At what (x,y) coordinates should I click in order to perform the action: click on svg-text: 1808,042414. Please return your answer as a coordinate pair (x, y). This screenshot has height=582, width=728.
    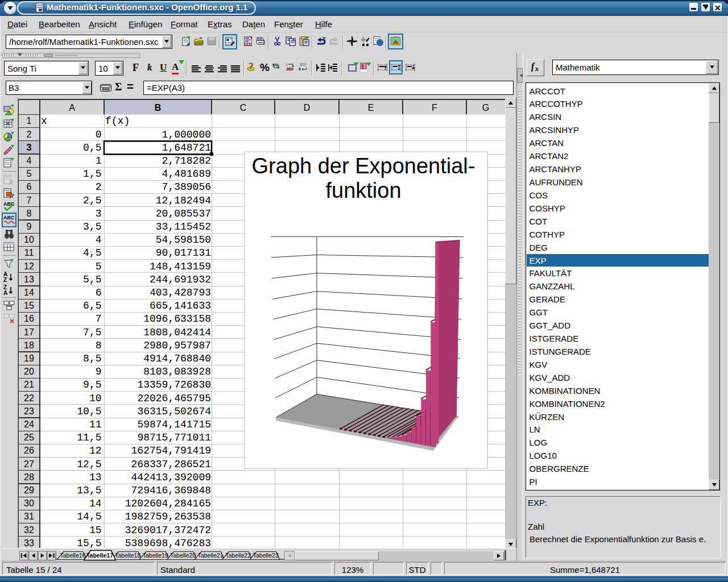
    Looking at the image, I should click on (177, 332).